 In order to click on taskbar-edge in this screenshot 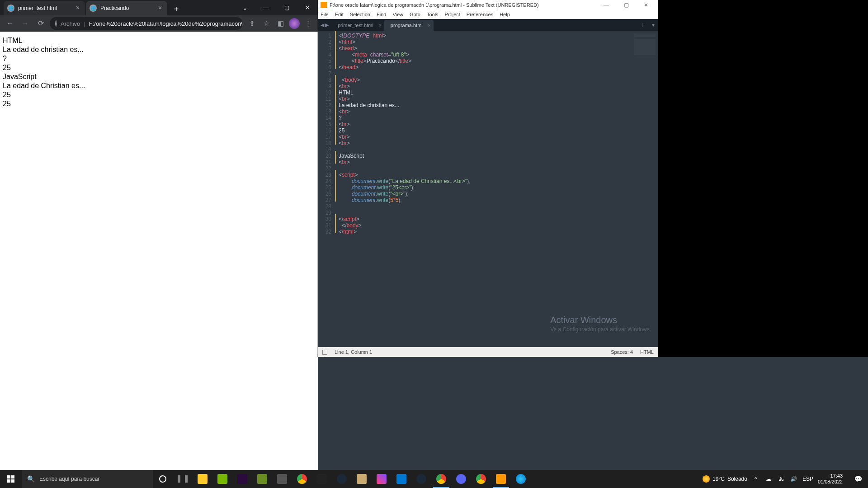, I will do `click(521, 479)`.